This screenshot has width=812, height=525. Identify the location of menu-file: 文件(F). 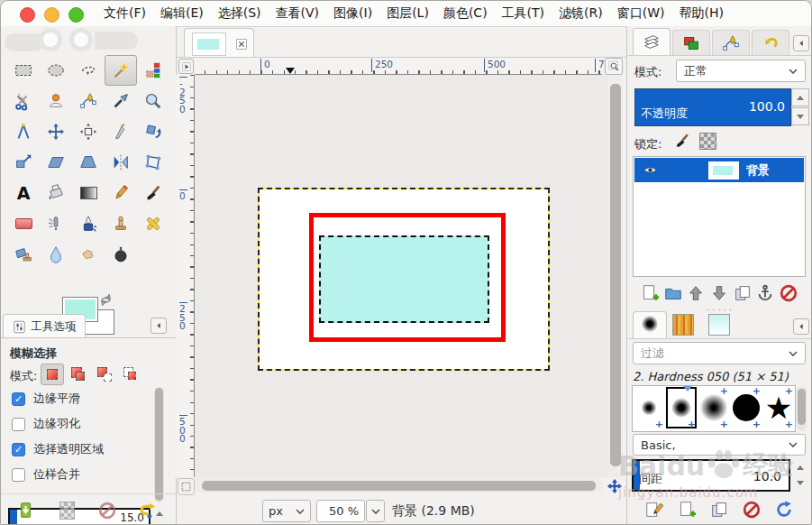
(124, 14).